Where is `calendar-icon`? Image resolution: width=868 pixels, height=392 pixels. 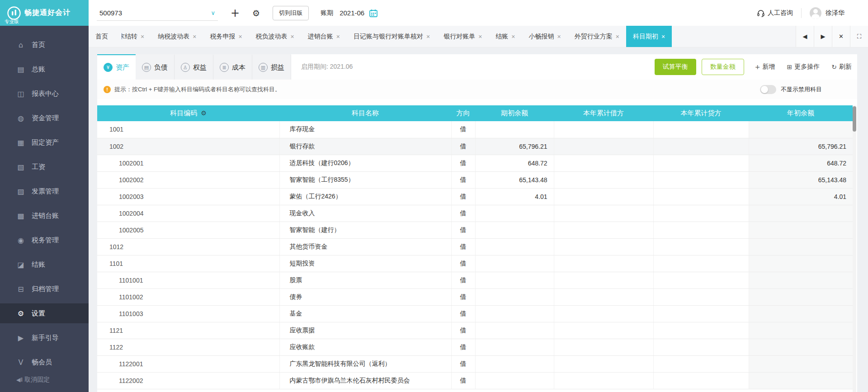 calendar-icon is located at coordinates (373, 13).